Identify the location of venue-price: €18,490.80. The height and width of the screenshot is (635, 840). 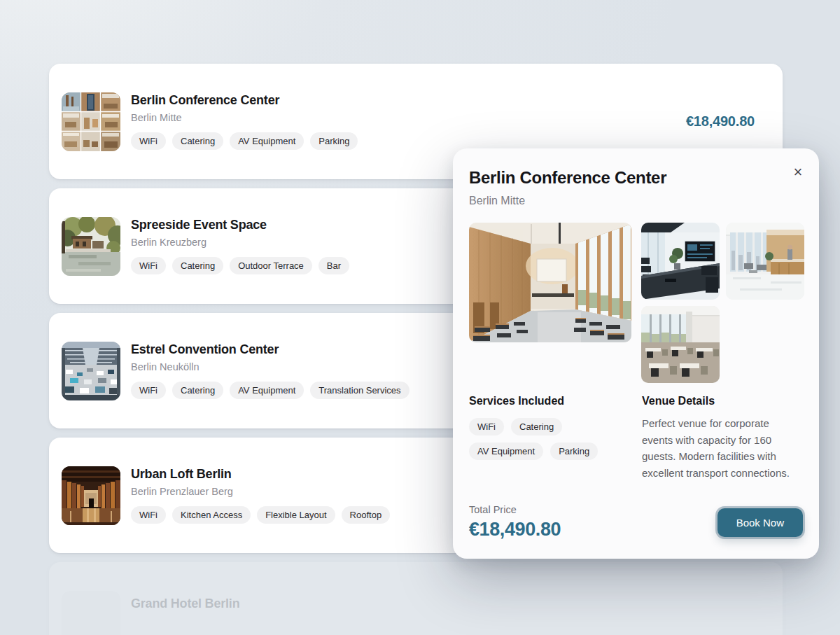
(720, 122).